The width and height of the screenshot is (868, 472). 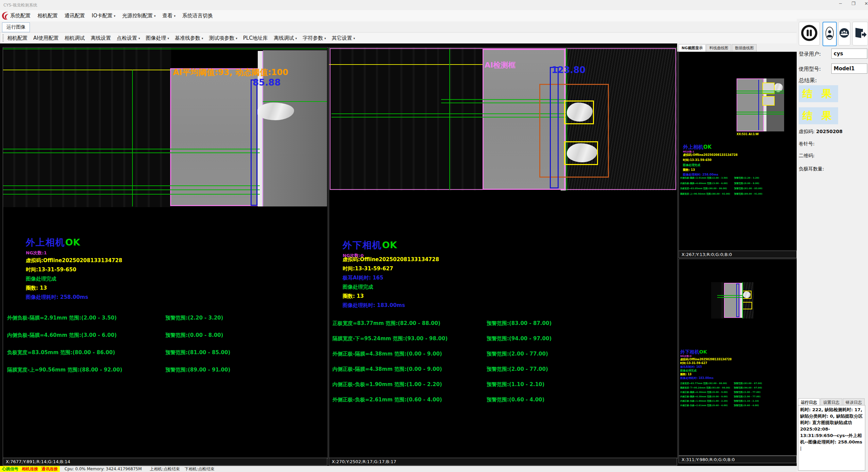 What do you see at coordinates (255, 38) in the screenshot?
I see `toolbar-item: PLC地址库▾` at bounding box center [255, 38].